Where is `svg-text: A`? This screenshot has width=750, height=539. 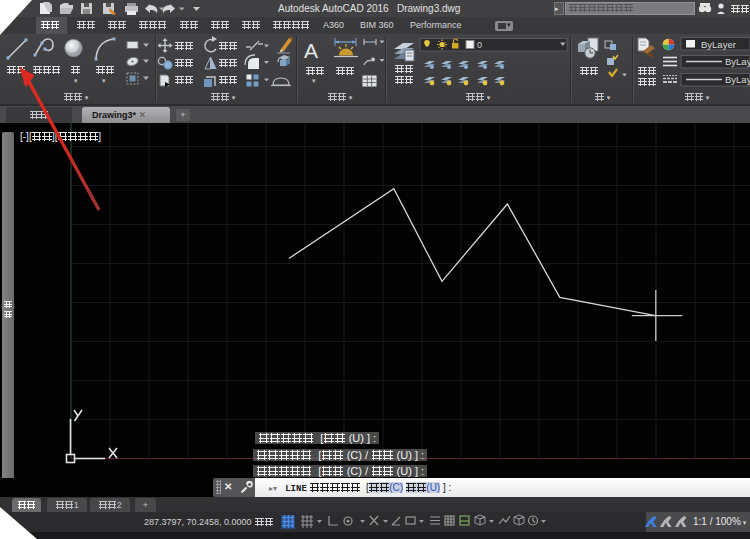
svg-text: A is located at coordinates (311, 50).